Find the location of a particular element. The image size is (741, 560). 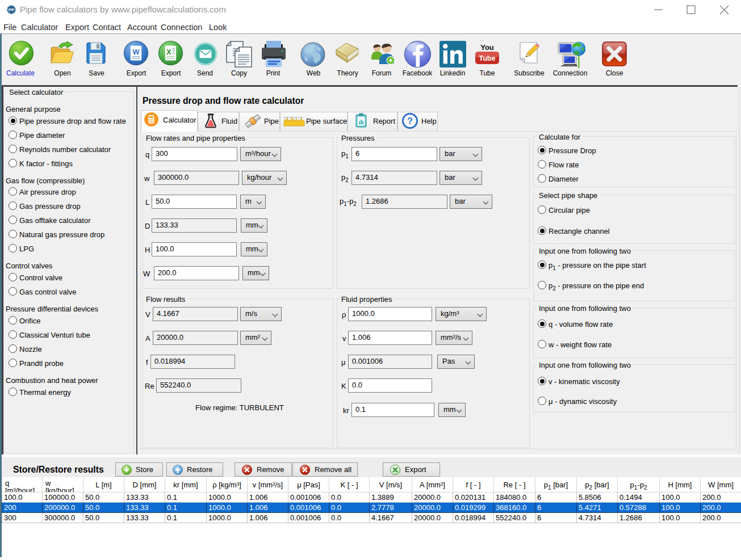

svg-text: X is located at coordinates (169, 52).